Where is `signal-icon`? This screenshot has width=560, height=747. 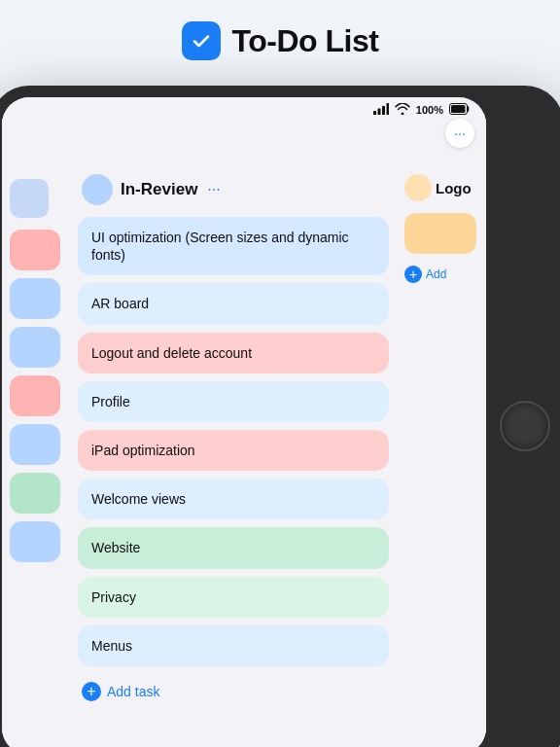
signal-icon is located at coordinates (381, 110).